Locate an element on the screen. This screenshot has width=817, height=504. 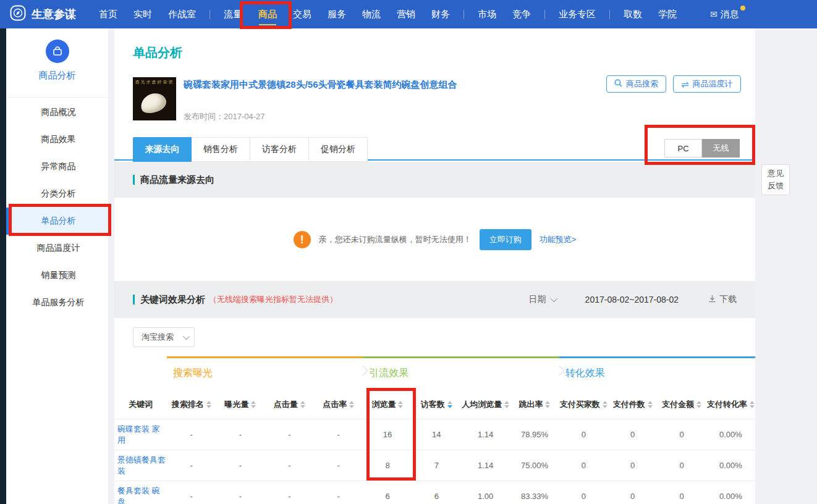
nav-data: 取数 is located at coordinates (633, 14).